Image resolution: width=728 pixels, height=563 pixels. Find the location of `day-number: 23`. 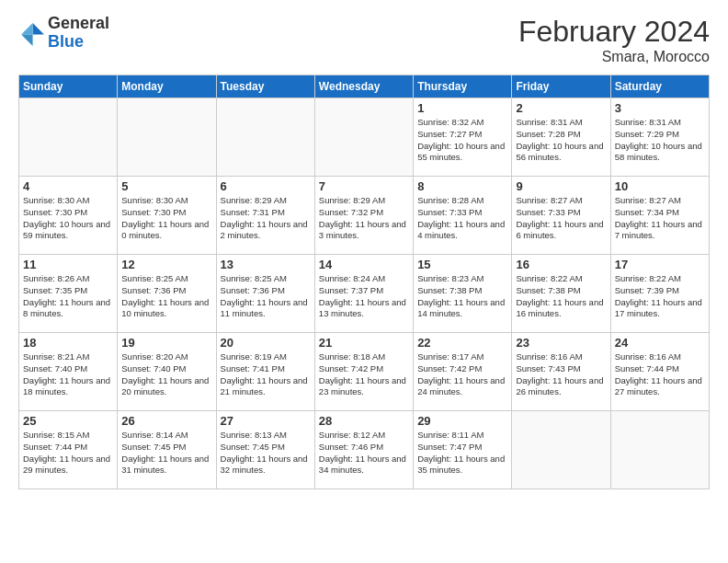

day-number: 23 is located at coordinates (561, 342).